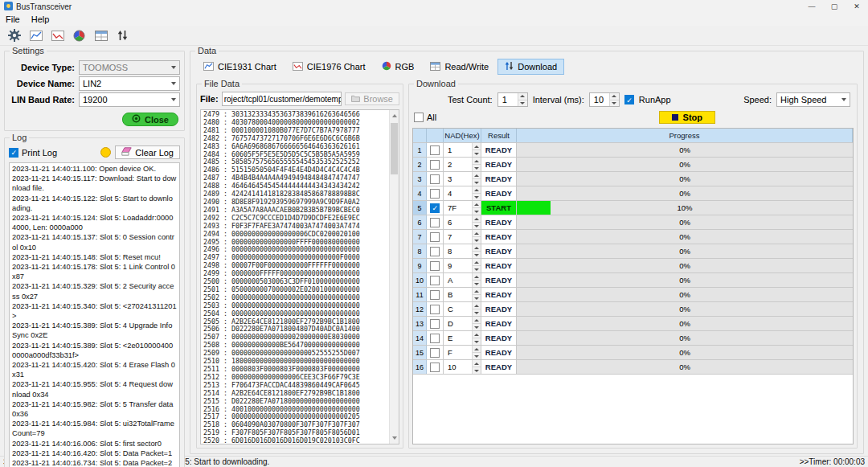  Describe the element at coordinates (420, 150) in the screenshot. I see `row-index: 1` at that location.